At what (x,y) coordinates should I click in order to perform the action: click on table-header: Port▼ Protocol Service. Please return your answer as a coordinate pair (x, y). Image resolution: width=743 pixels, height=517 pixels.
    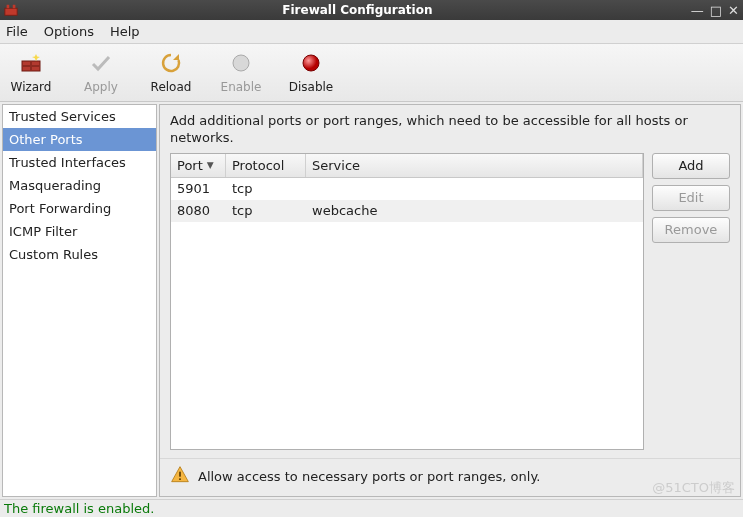
    Looking at the image, I should click on (407, 166).